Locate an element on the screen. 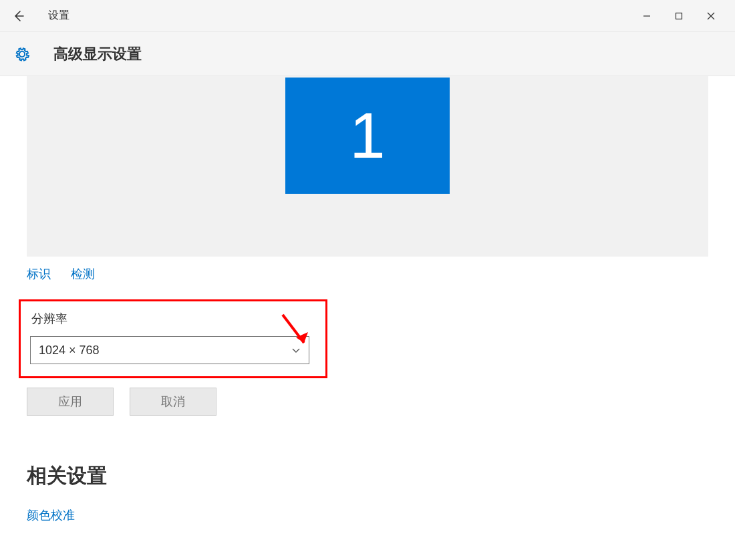 The image size is (735, 560). related-settings-heading: 相关设置 is located at coordinates (381, 476).